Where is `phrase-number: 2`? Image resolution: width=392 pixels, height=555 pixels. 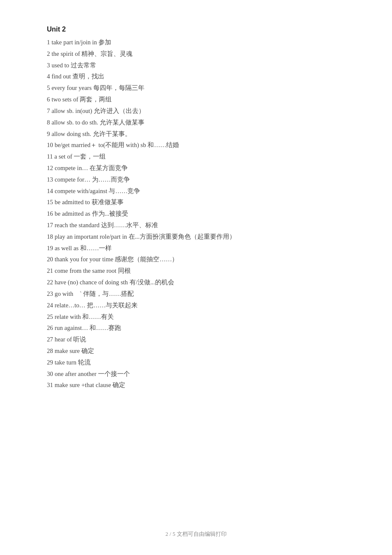
phrase-number: 2 is located at coordinates (49, 54).